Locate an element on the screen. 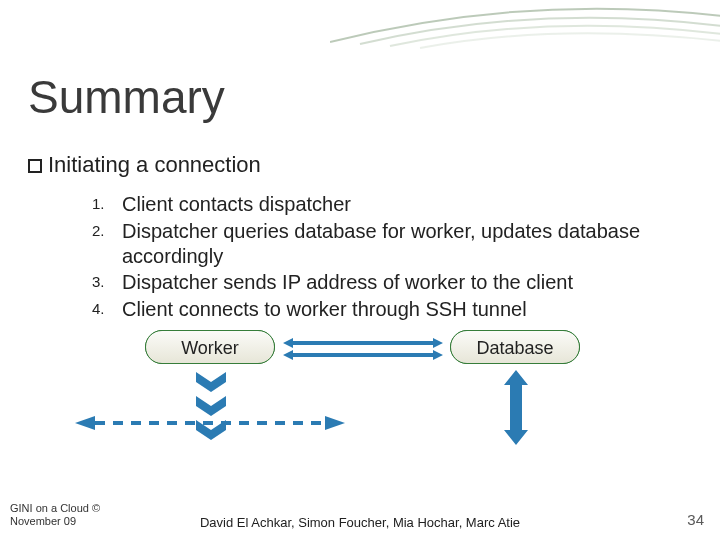  list-item: 3.Dispatcher sends IP address of worker … is located at coordinates (380, 282).